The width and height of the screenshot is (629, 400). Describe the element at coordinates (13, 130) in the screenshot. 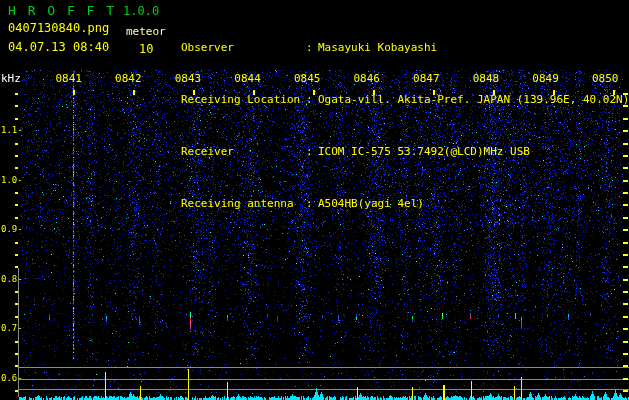

I see `freq-label-1.1: 1.1-` at that location.